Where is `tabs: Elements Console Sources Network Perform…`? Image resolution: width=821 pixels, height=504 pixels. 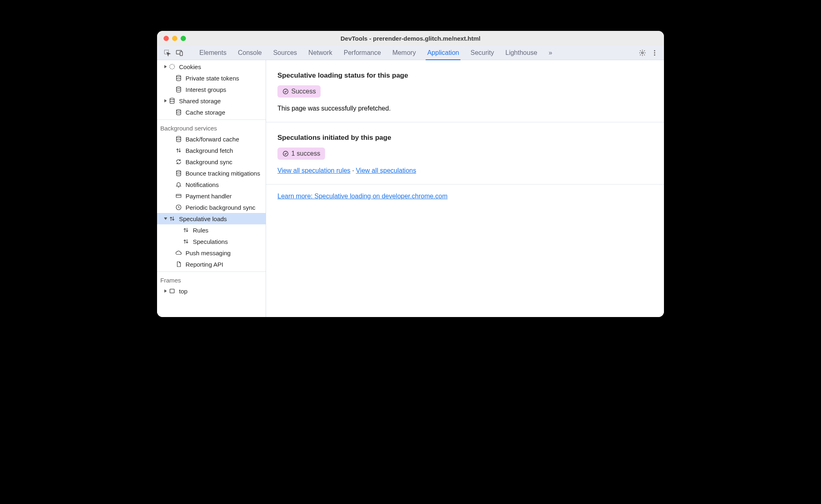
tabs: Elements Console Sources Network Perform… is located at coordinates (376, 53).